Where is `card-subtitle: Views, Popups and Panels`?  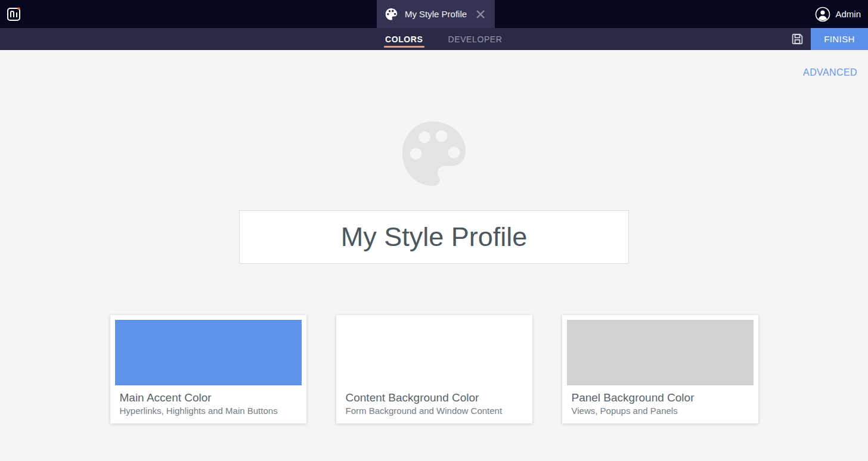 card-subtitle: Views, Popups and Panels is located at coordinates (663, 411).